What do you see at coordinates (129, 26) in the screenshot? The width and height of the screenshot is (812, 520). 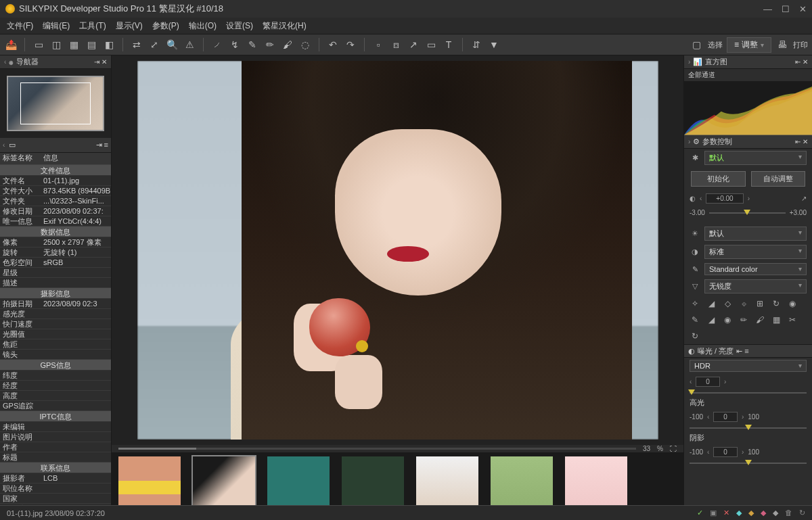 I see `menu-view: 显示(V)` at bounding box center [129, 26].